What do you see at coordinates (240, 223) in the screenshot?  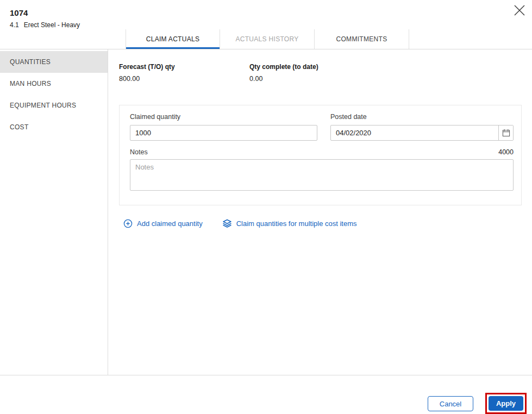 I see `action-links: Add claimed quantity Claim quantities fo…` at bounding box center [240, 223].